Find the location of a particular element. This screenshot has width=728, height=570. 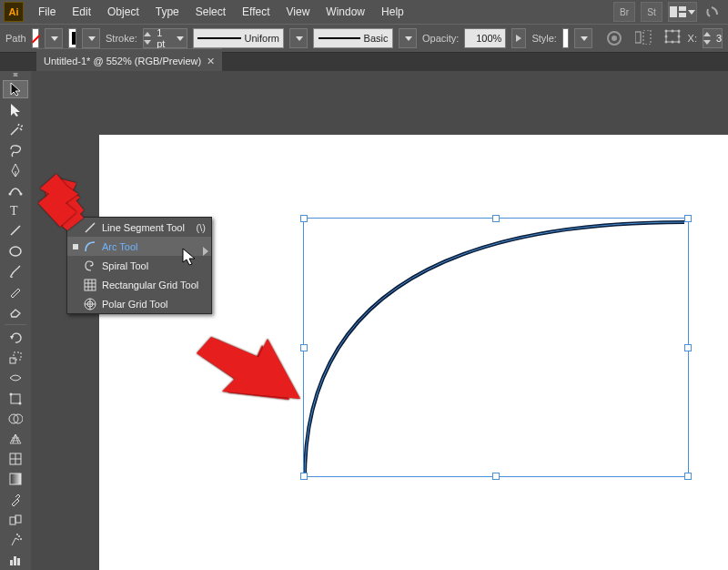

menu-object: Object is located at coordinates (124, 12).